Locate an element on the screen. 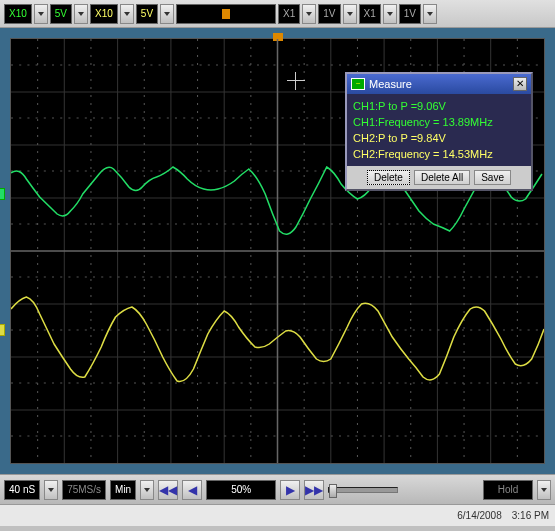  measure-buttons: Delete Delete All Save is located at coordinates (439, 178).